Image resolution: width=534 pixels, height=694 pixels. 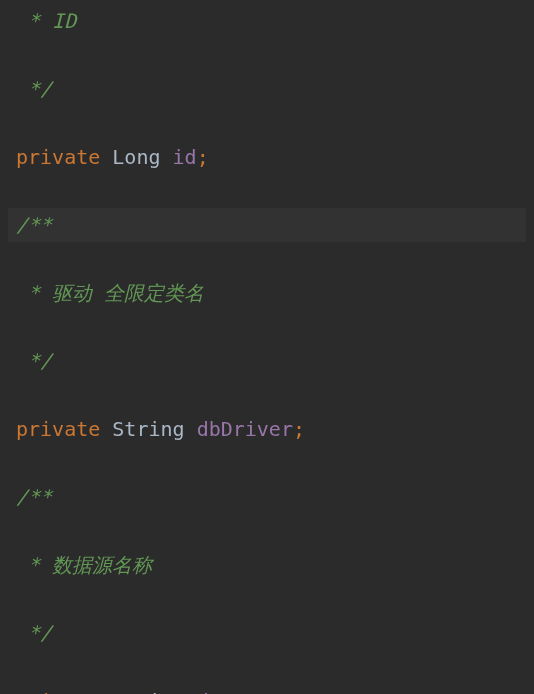 I want to click on code-token: dbDriver, so click(x=245, y=429).